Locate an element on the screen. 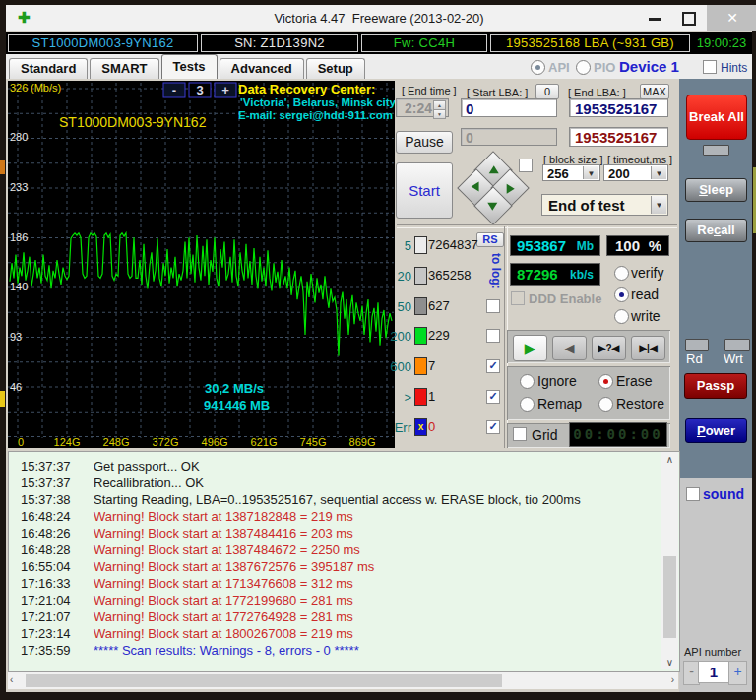 The image size is (756, 700). busy-led is located at coordinates (717, 150).